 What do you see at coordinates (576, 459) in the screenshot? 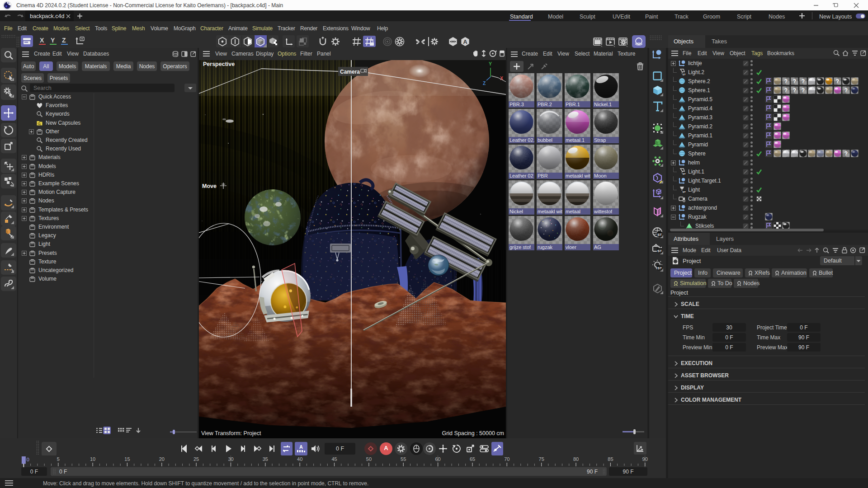
I see `svg-text: 80` at bounding box center [576, 459].